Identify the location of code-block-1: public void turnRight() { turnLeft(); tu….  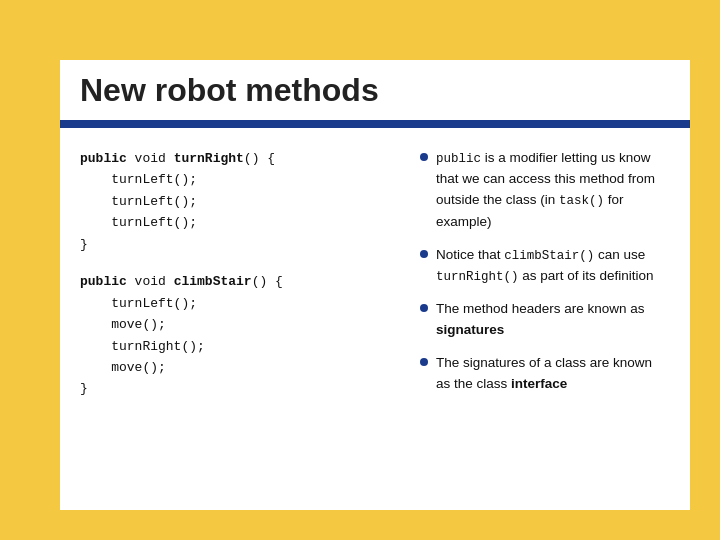
(240, 202).